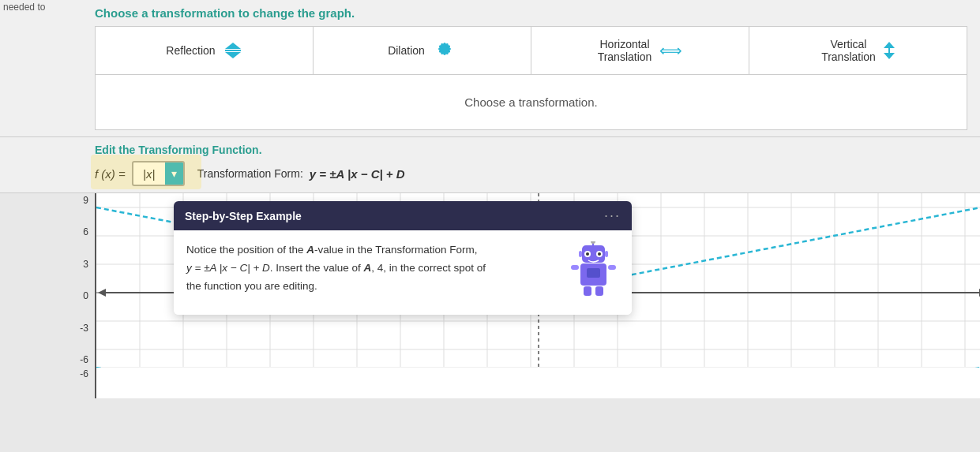 The width and height of the screenshot is (980, 452). I want to click on step-dots-button: ···, so click(613, 216).